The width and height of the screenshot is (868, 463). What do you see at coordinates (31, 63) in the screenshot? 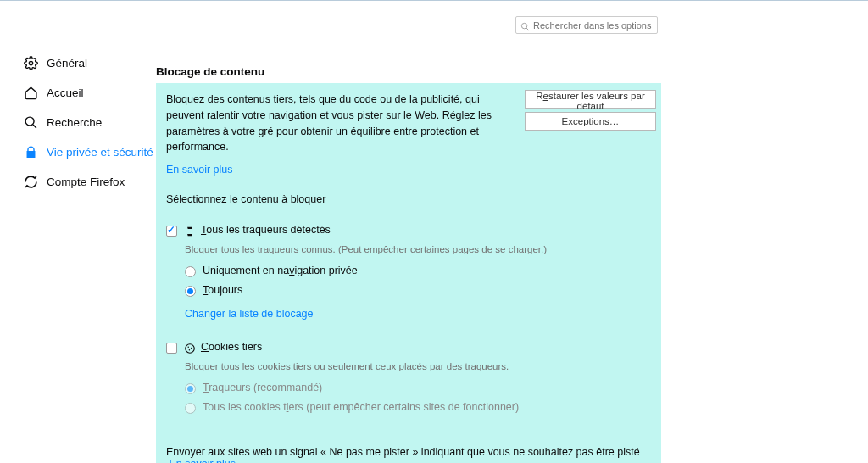
I see `gear-icon` at bounding box center [31, 63].